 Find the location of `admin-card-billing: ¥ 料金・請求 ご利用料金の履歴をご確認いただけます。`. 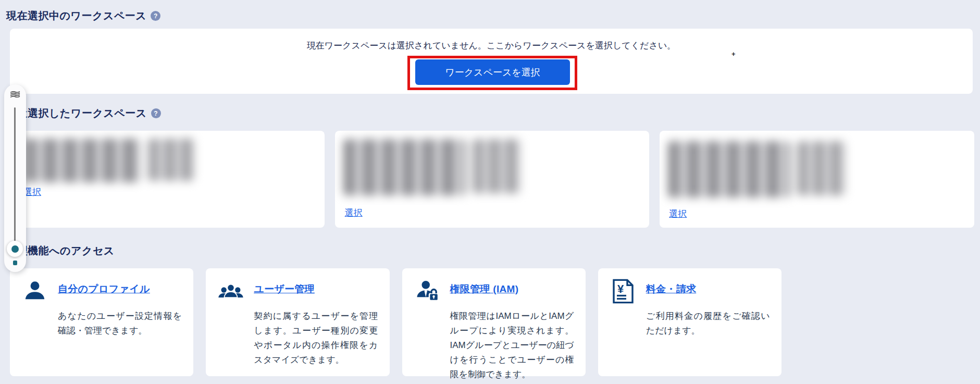

admin-card-billing: ¥ 料金・請求 ご利用料金の履歴をご確認いただけます。 is located at coordinates (690, 322).